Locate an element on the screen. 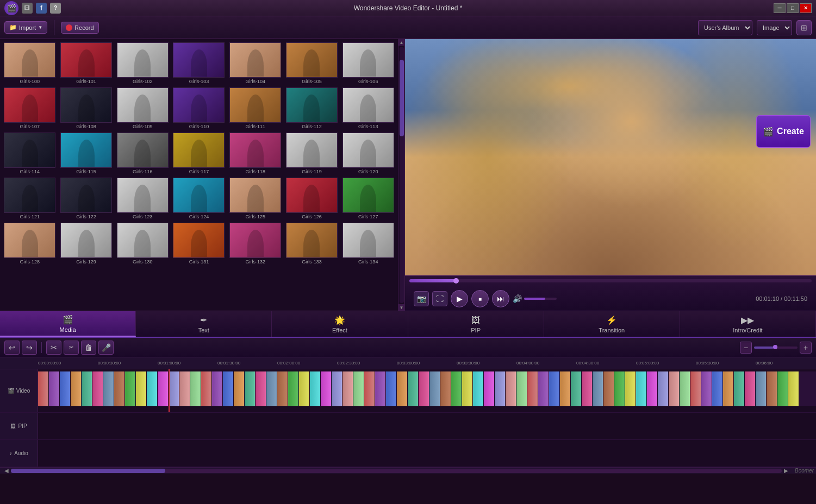  video-track-content is located at coordinates (427, 391).